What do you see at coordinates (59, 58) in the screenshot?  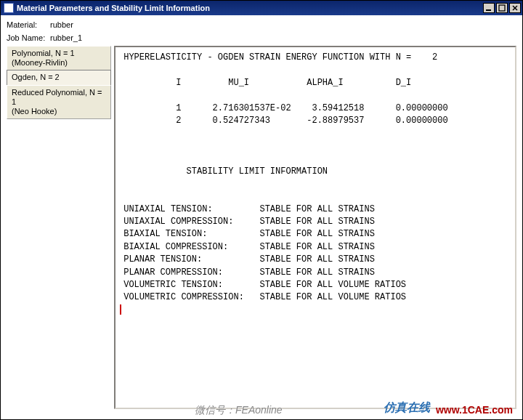 I see `sidebar-item-polynomial: Polynomial, N = 1 (Mooney-Rivlin)` at bounding box center [59, 58].